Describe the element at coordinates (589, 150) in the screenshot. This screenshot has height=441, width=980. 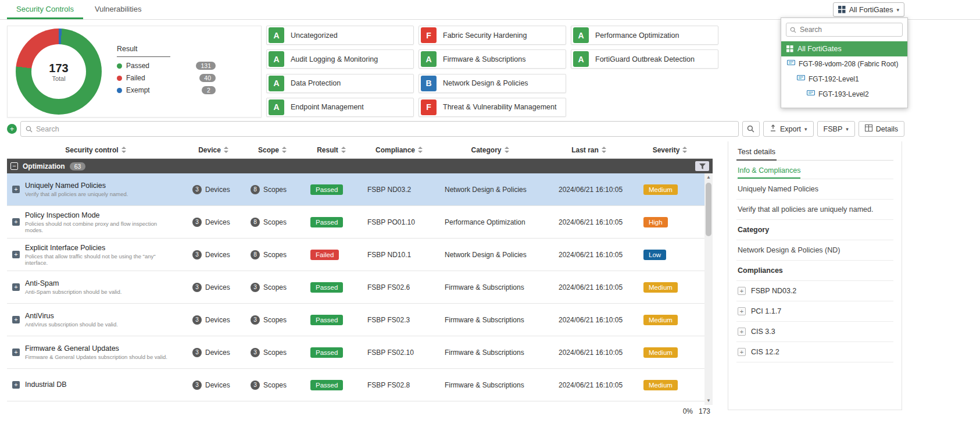
I see `column-header: Last ran` at that location.